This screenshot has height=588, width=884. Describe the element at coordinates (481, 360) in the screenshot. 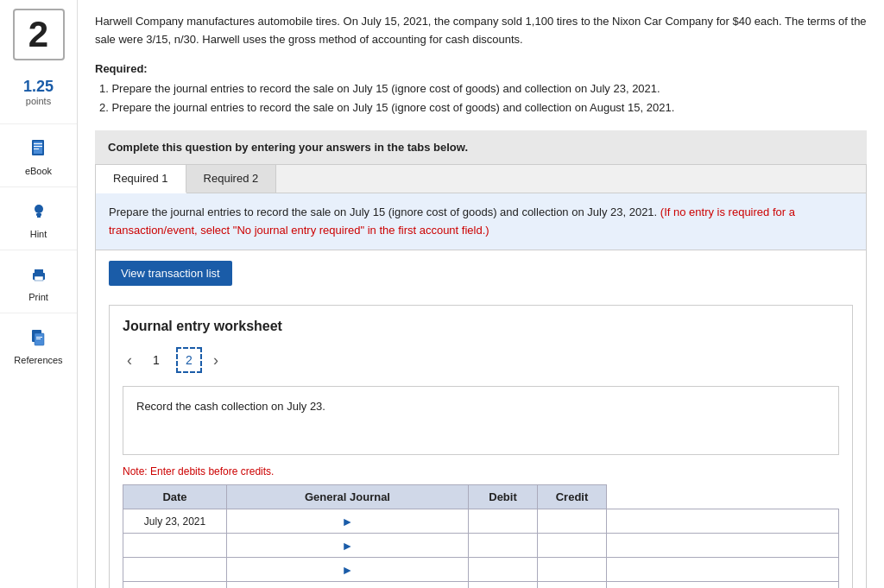

I see `nav-row: ‹ 1 2 ›` at that location.